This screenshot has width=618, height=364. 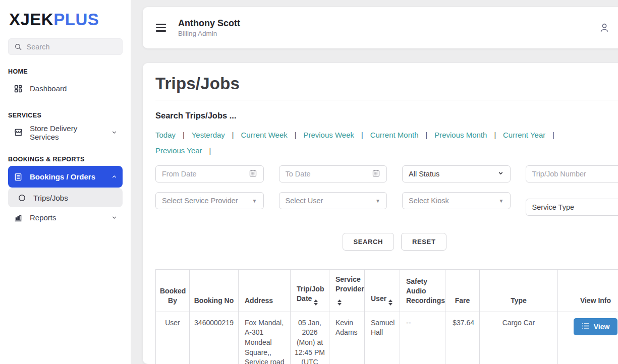 I want to click on kiosk-select: Select Kiosk ▼, so click(x=456, y=201).